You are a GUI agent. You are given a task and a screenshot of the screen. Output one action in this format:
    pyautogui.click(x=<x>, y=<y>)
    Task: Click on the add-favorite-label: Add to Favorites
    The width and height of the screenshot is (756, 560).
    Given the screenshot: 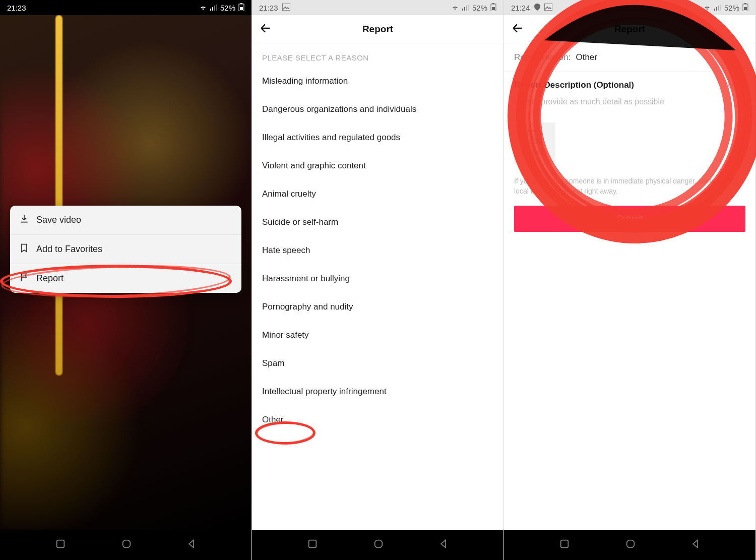 What is the action you would take?
    pyautogui.click(x=70, y=249)
    